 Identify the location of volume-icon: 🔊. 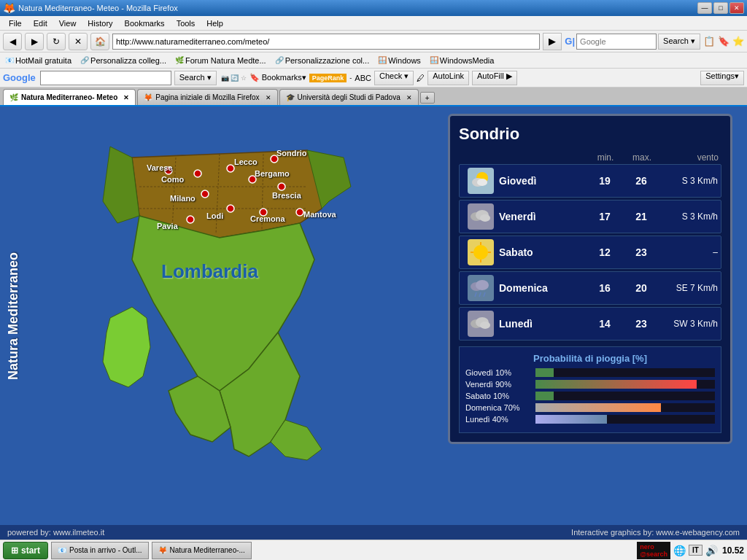
(712, 551).